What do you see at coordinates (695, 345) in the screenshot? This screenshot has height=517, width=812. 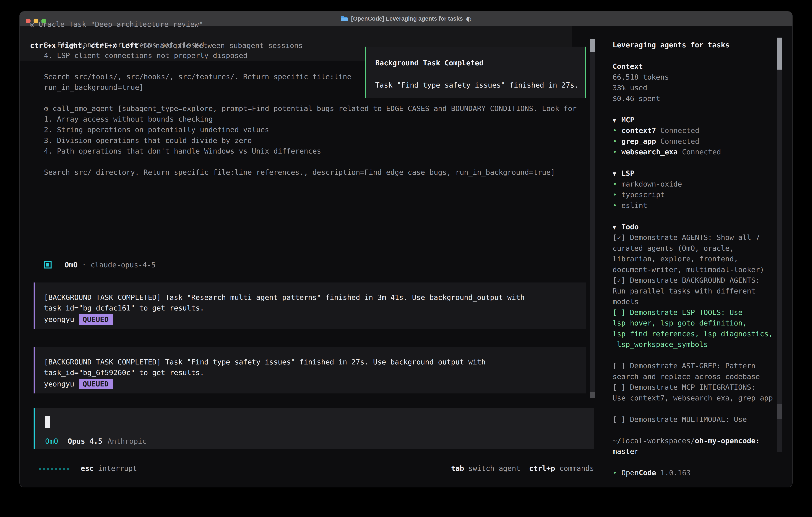 I see `todo-line-active: lsp_workspace_symbols` at bounding box center [695, 345].